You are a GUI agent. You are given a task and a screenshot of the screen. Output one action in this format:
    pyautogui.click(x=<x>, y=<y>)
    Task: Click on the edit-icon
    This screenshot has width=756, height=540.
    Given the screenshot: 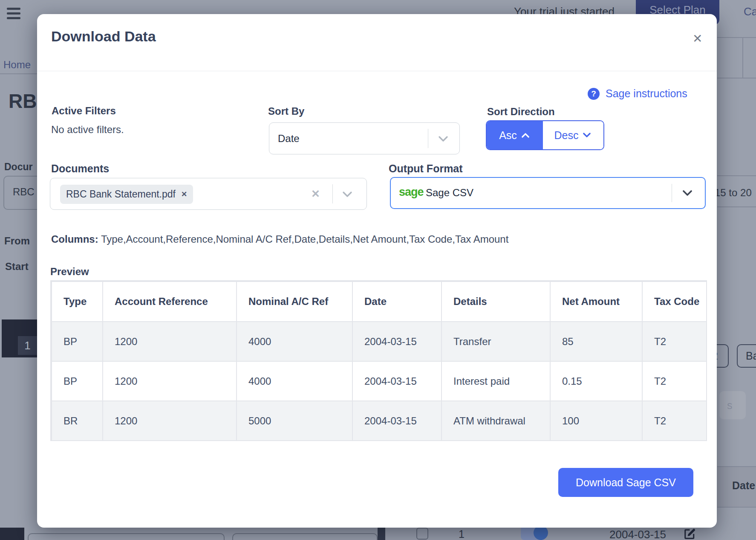 What is the action you would take?
    pyautogui.click(x=690, y=534)
    